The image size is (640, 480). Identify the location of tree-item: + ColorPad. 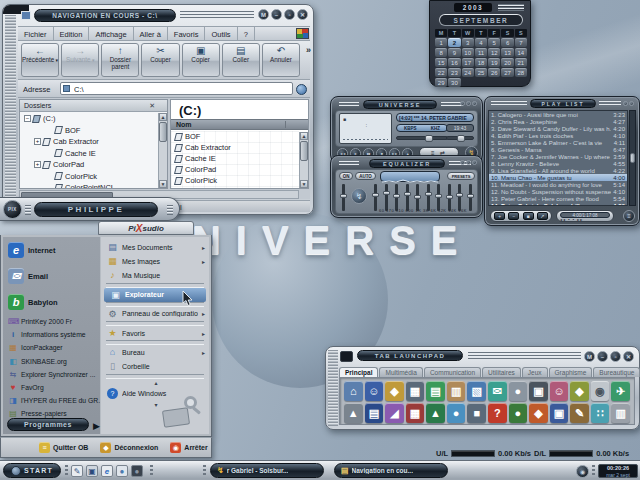
(89, 165).